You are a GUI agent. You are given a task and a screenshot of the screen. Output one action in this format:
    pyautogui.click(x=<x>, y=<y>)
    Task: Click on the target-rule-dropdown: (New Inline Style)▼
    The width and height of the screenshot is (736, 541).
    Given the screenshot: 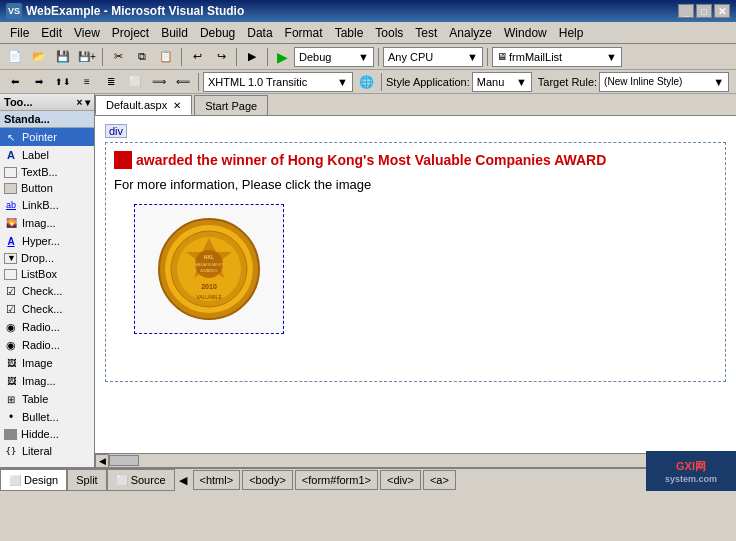 What is the action you would take?
    pyautogui.click(x=664, y=82)
    